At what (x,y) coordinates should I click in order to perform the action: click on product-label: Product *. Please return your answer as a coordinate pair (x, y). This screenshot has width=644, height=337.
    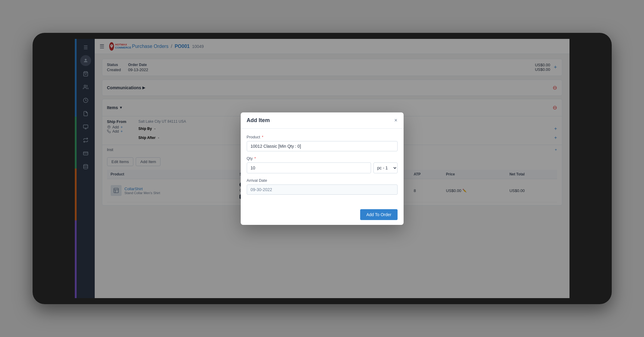
    Looking at the image, I should click on (322, 137).